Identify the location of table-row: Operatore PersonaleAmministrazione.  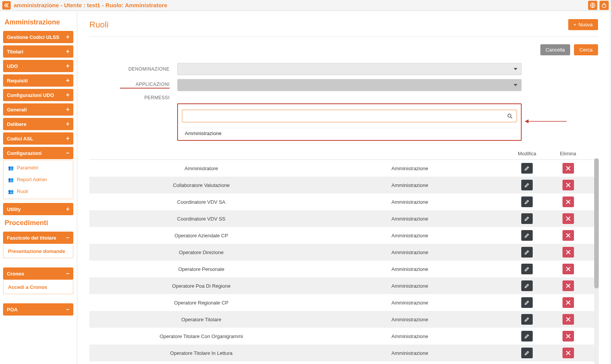
(344, 269).